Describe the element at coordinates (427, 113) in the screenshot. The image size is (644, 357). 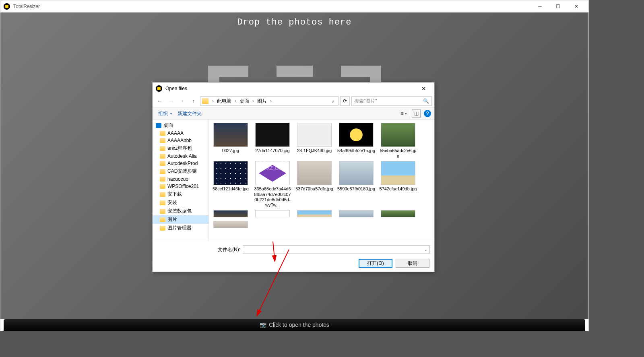
I see `help-button: ?` at that location.